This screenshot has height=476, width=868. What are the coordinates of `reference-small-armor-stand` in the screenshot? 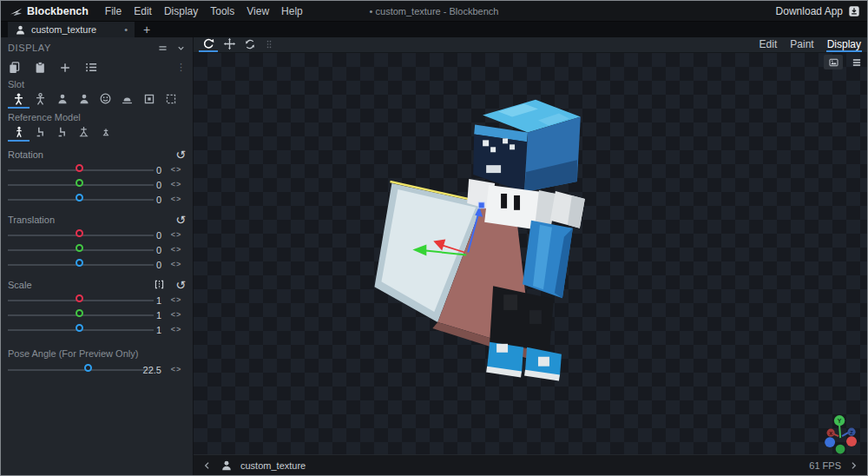 It's located at (106, 132).